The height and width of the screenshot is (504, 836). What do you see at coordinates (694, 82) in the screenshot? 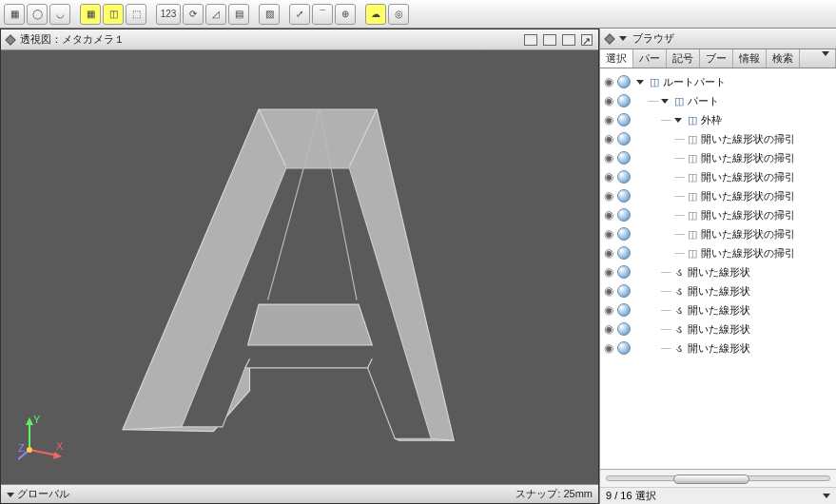
I see `tree-label: ルートパート` at bounding box center [694, 82].